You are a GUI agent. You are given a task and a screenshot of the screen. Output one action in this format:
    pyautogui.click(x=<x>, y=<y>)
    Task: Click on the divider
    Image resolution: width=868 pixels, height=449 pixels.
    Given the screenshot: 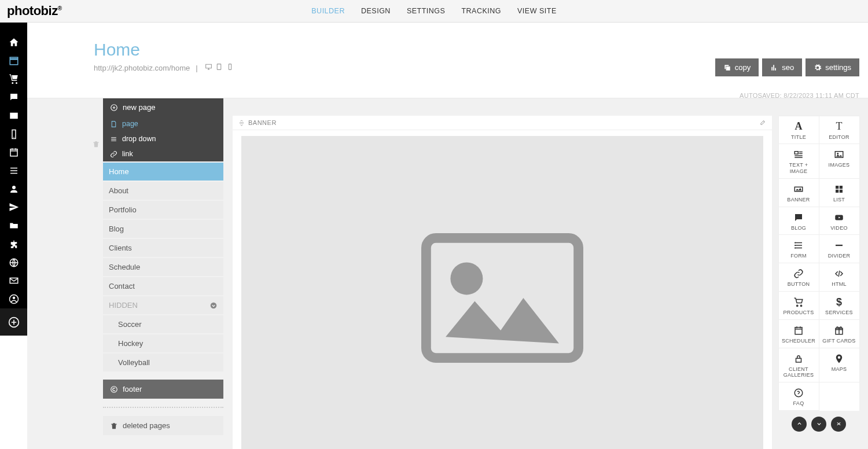 What is the action you would take?
    pyautogui.click(x=163, y=407)
    